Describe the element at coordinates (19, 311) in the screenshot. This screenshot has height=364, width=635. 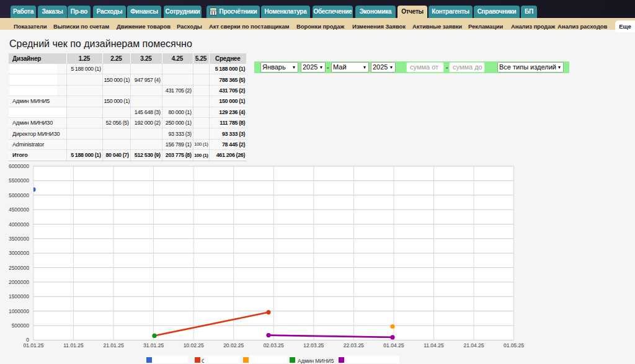
I see `svg-text: 1000000` at that location.